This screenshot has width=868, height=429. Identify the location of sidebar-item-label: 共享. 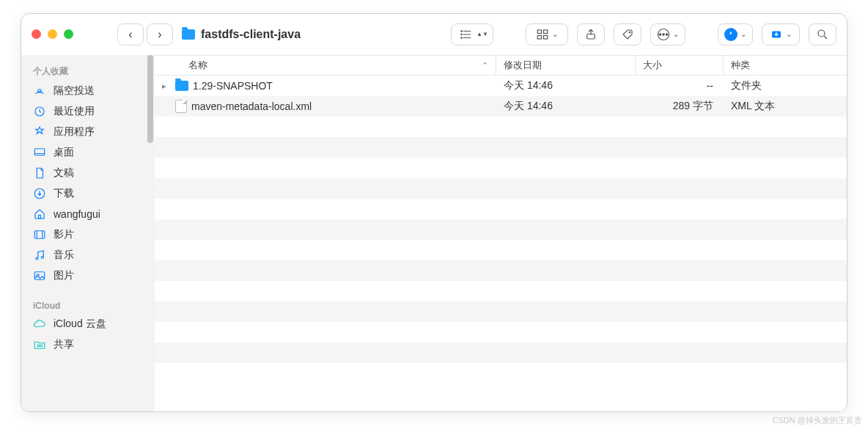
(64, 345).